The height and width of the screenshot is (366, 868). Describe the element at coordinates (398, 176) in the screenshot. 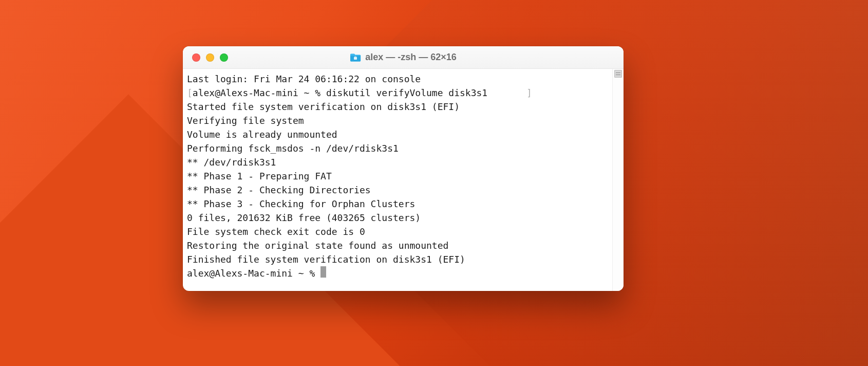

I see `terminal-line: ** Phase 1 - Preparing FAT` at that location.